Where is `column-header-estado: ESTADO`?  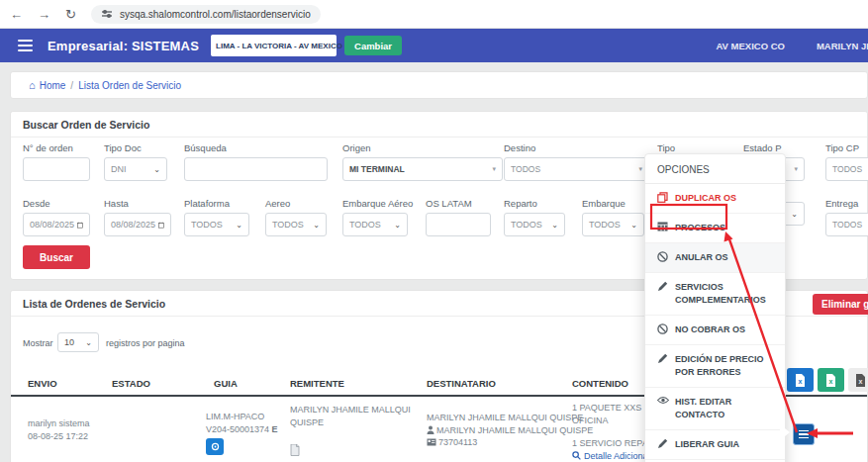
column-header-estado: ESTADO is located at coordinates (131, 384).